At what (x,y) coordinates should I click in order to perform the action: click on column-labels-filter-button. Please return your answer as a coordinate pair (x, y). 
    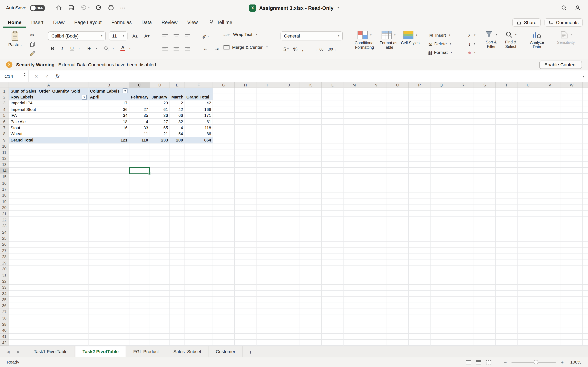
    Looking at the image, I should click on (125, 91).